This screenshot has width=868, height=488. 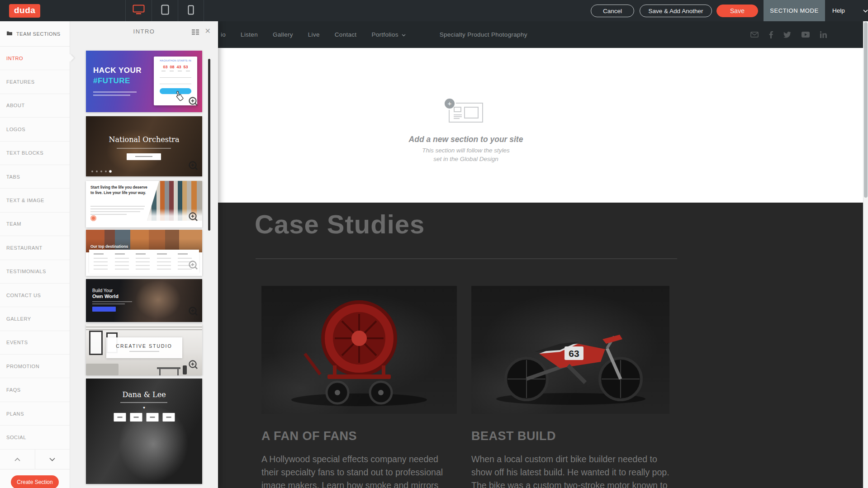 What do you see at coordinates (35, 390) in the screenshot?
I see `sidebar-item-faqs: FAQS` at bounding box center [35, 390].